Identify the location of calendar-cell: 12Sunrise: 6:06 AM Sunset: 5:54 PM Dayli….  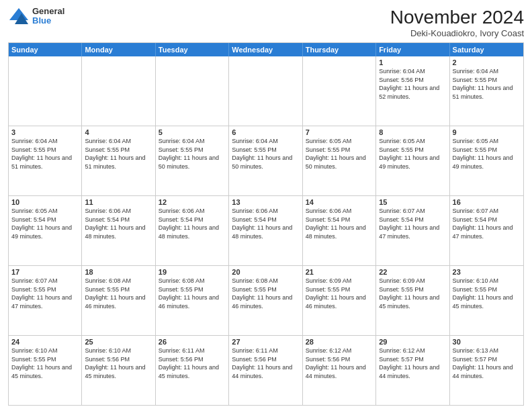
(192, 231).